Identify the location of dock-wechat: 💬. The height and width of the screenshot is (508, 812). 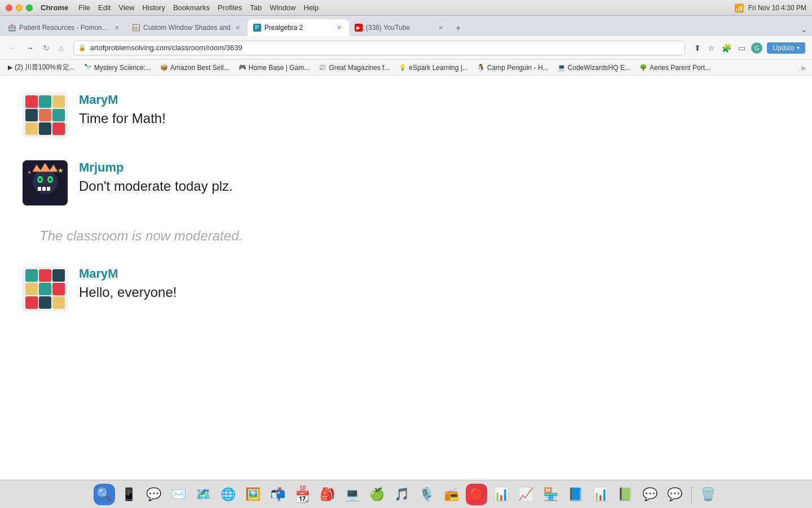
(675, 494).